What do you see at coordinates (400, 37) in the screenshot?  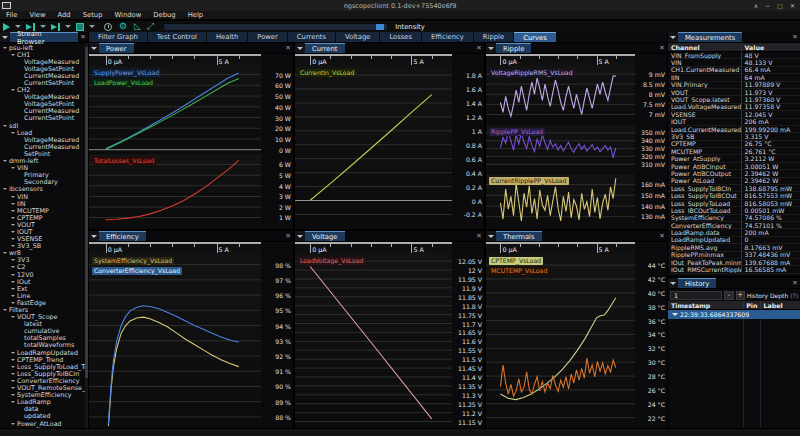 I see `tab-losses: Losses` at bounding box center [400, 37].